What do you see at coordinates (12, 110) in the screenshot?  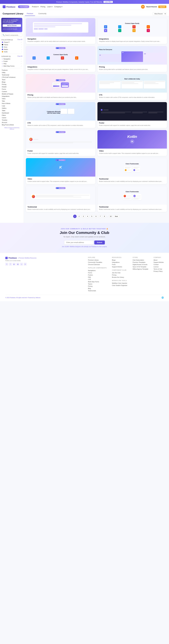 I see `sidebar-feature-table: Table` at bounding box center [12, 110].